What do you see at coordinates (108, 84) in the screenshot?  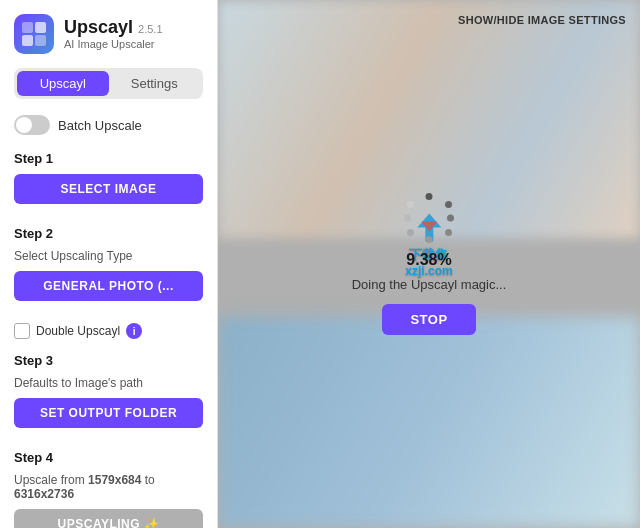 I see `tab-bar: Upscayl Settings` at bounding box center [108, 84].